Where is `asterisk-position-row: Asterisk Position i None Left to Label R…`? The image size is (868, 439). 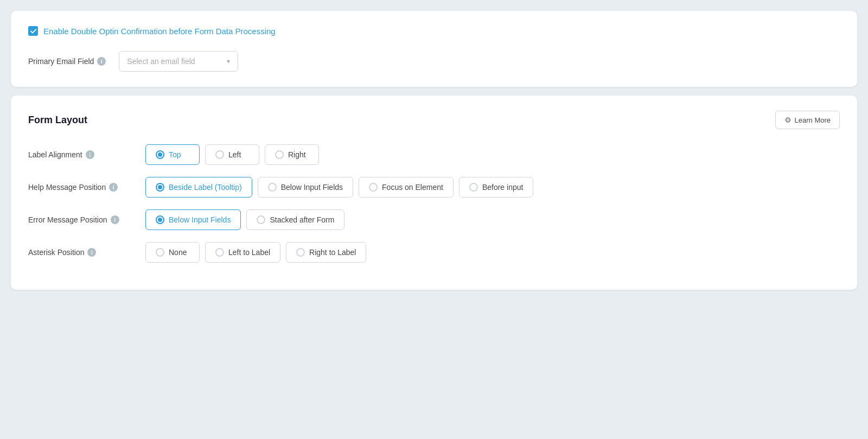 asterisk-position-row: Asterisk Position i None Left to Label R… is located at coordinates (434, 252).